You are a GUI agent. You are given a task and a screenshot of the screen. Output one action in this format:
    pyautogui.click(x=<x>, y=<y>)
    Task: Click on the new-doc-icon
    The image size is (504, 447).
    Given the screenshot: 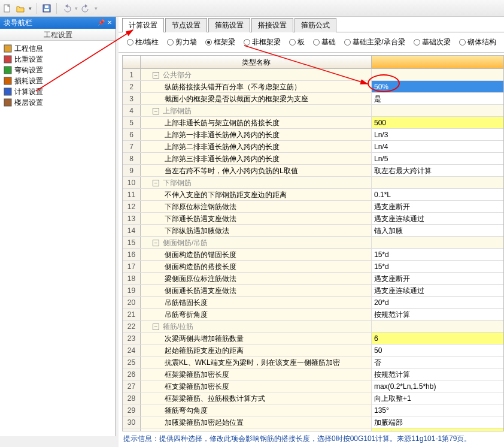 What is the action you would take?
    pyautogui.click(x=7, y=8)
    